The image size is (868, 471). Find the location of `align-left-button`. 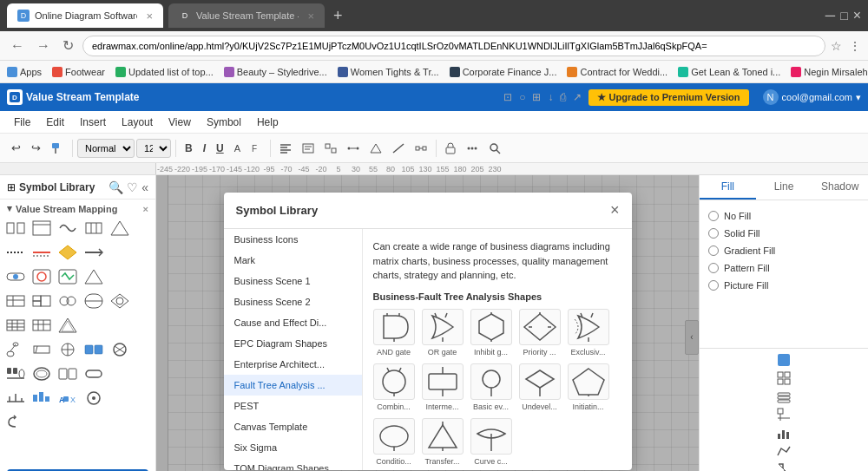

align-left-button is located at coordinates (286, 148).